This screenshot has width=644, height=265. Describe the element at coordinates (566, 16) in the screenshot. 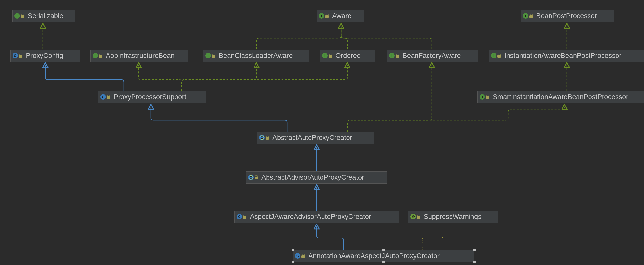

I see `node-label: BeanPostProcessor` at that location.